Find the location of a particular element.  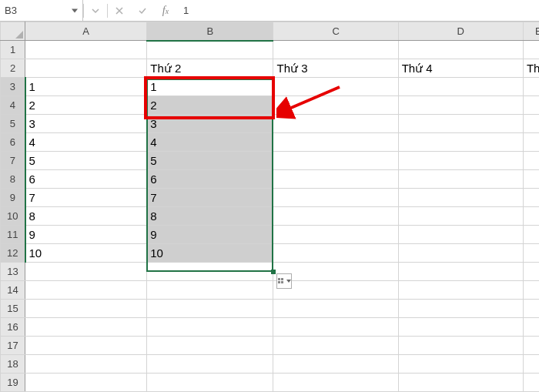

cell-B6: 4 is located at coordinates (210, 142).